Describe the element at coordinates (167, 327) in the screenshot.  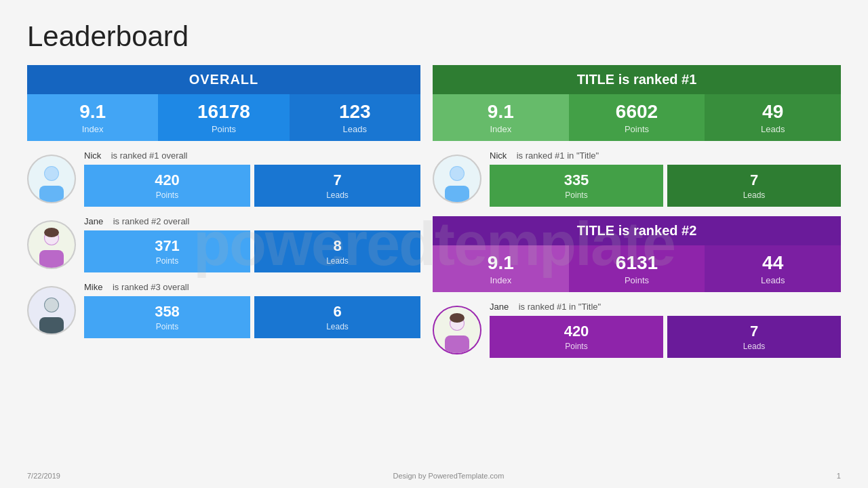
I see `mike-points-label: Points` at that location.